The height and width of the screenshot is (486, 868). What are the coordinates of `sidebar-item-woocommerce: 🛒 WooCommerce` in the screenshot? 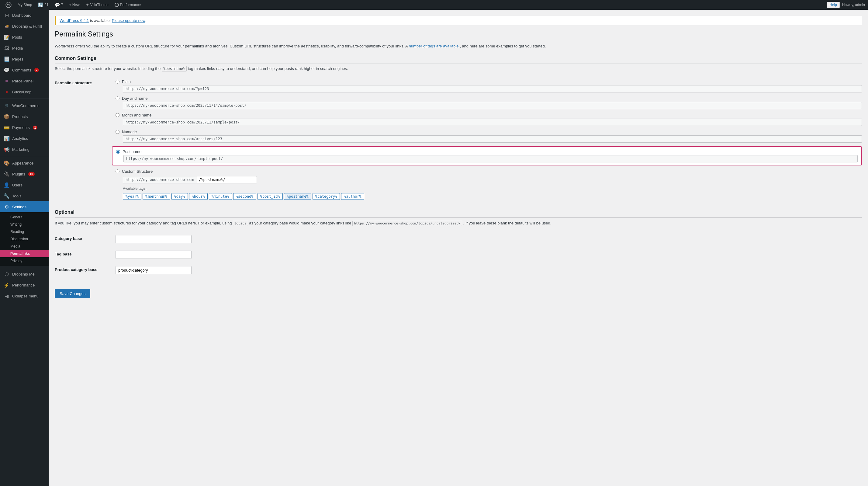 It's located at (24, 105).